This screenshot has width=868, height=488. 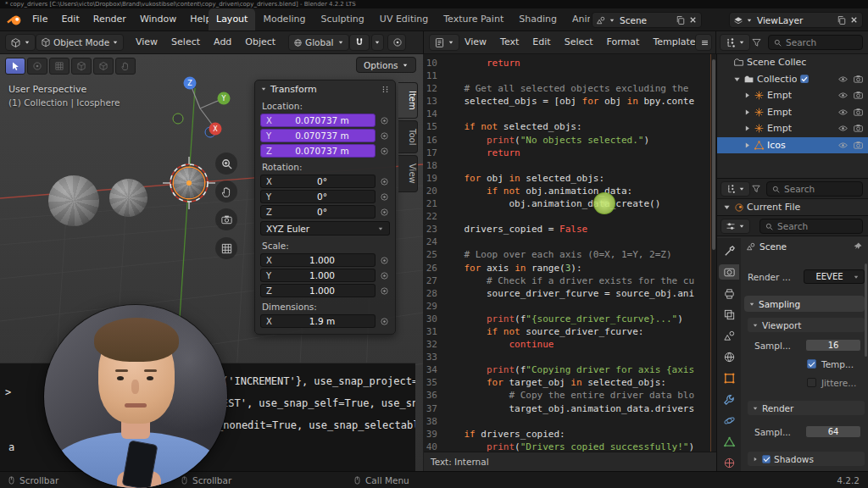 I want to click on rotation-mode-dropdown: XYZ Euler, so click(x=326, y=229).